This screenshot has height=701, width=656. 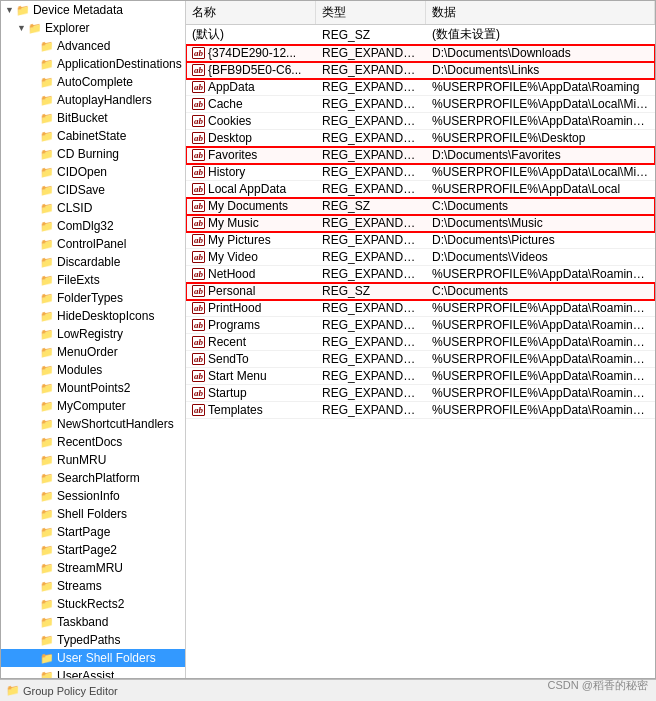 What do you see at coordinates (420, 224) in the screenshot?
I see `table-row: abMy MusicREG_EXPAND_SZD:\Documents\Musi…` at bounding box center [420, 224].